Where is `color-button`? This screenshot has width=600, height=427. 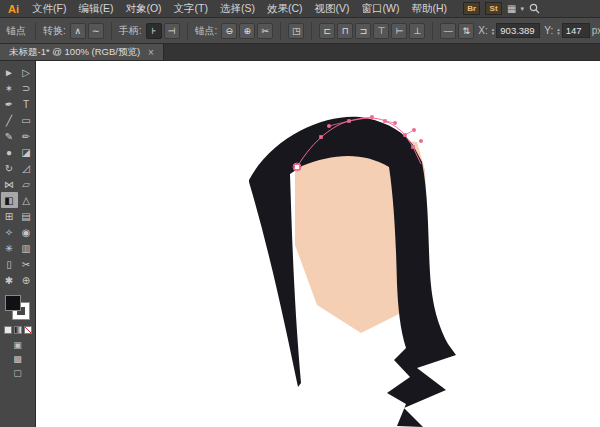
color-button is located at coordinates (8, 330).